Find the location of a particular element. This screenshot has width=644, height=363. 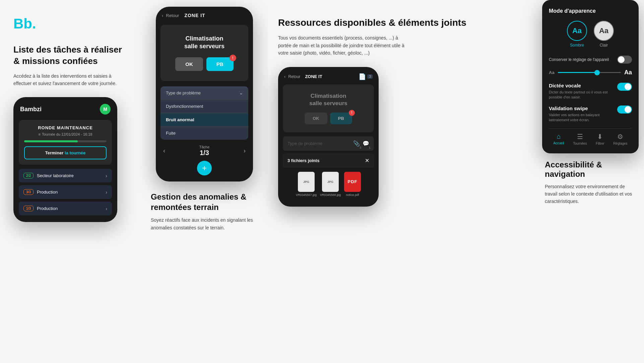

phone3-zone-label: ZONE IT is located at coordinates (314, 76).